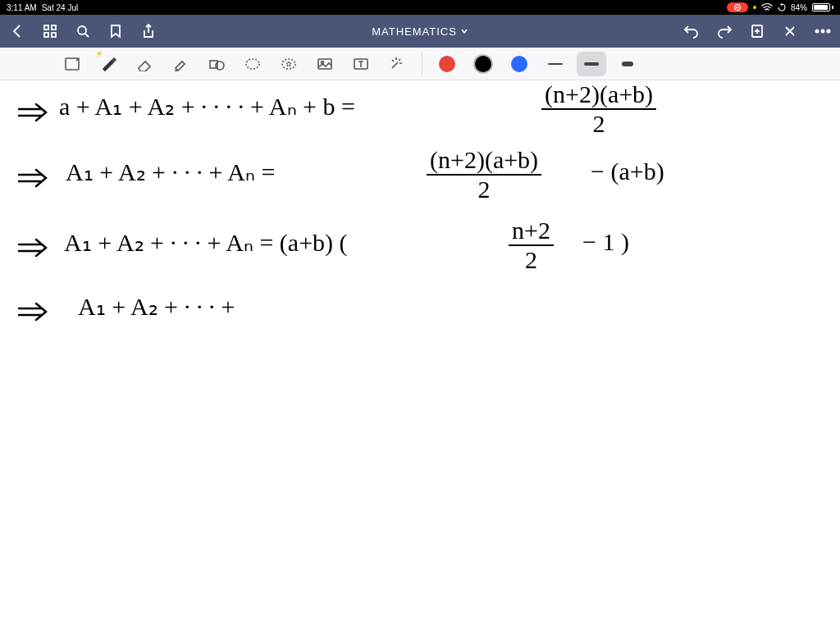 This screenshot has width=840, height=630. What do you see at coordinates (420, 31) in the screenshot?
I see `document-title-dropdown: MATHEMATICS` at bounding box center [420, 31].